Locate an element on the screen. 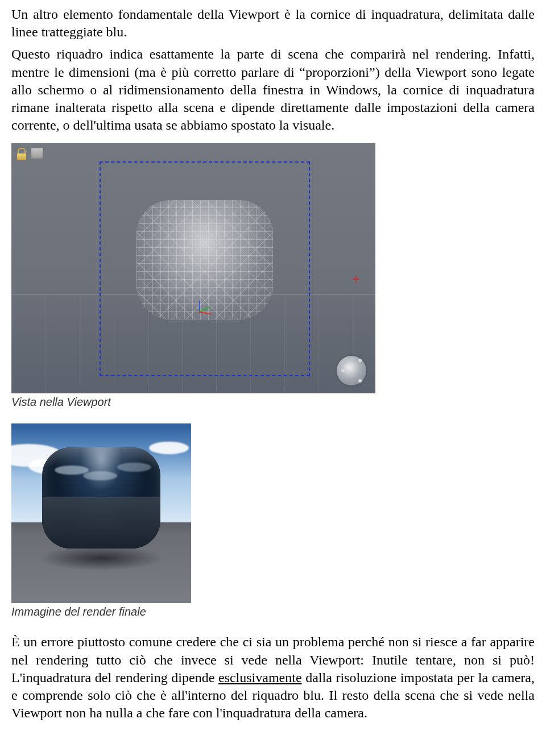 This screenshot has height=756, width=546. render-output-image is located at coordinates (101, 513).